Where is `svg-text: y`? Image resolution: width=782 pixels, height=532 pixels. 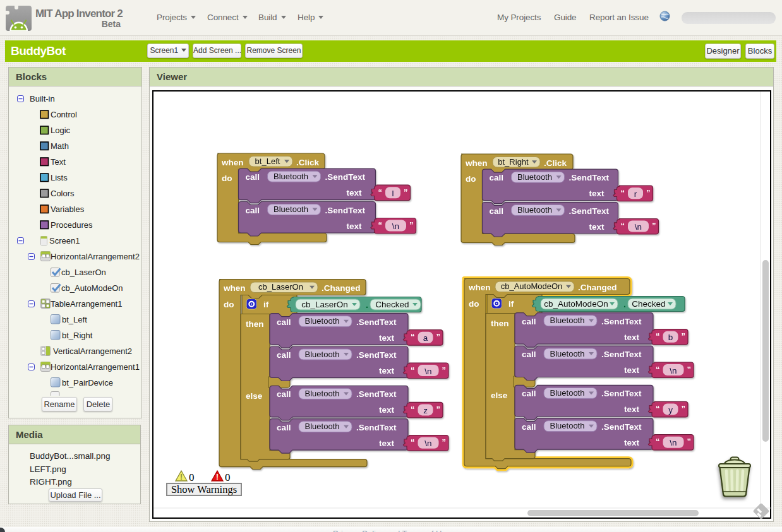
svg-text: y is located at coordinates (671, 410).